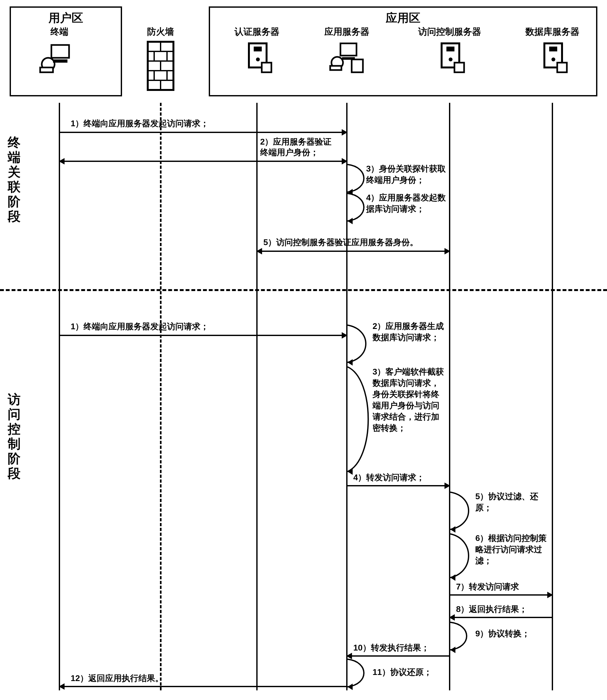  I want to click on phase2-label: 访问控制阶段, so click(14, 436).